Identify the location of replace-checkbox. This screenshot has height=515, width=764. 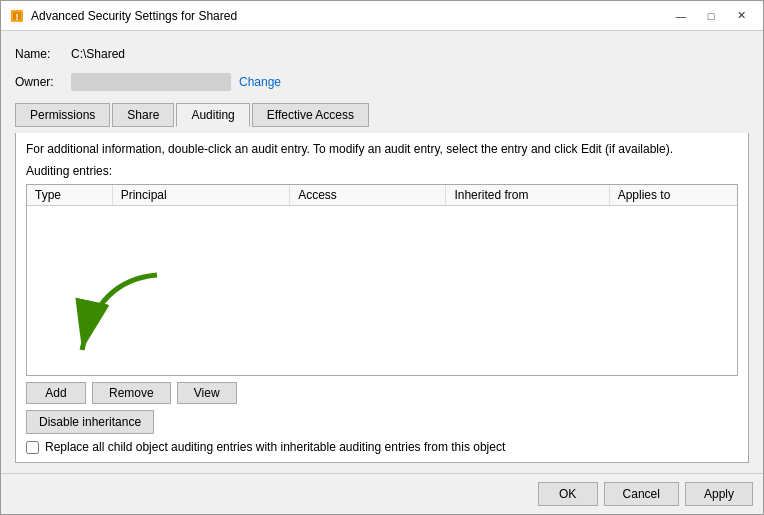
(32, 448).